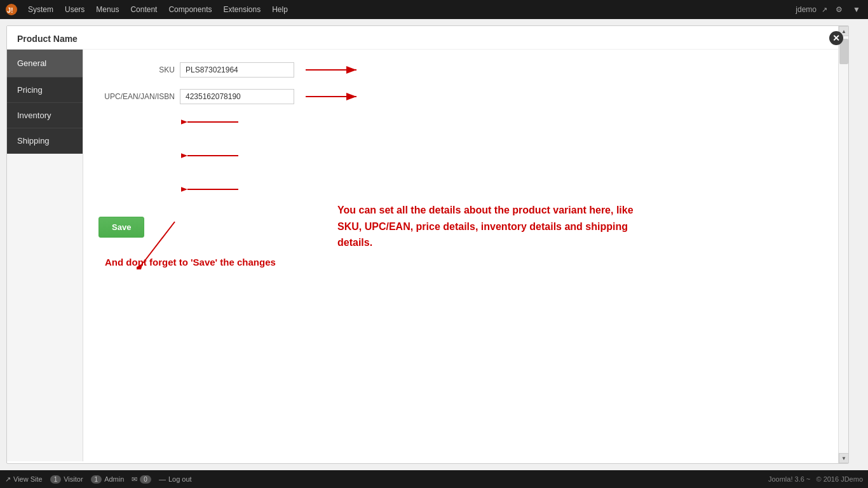 The width and height of the screenshot is (868, 488). I want to click on panel-title: Product Name, so click(47, 39).